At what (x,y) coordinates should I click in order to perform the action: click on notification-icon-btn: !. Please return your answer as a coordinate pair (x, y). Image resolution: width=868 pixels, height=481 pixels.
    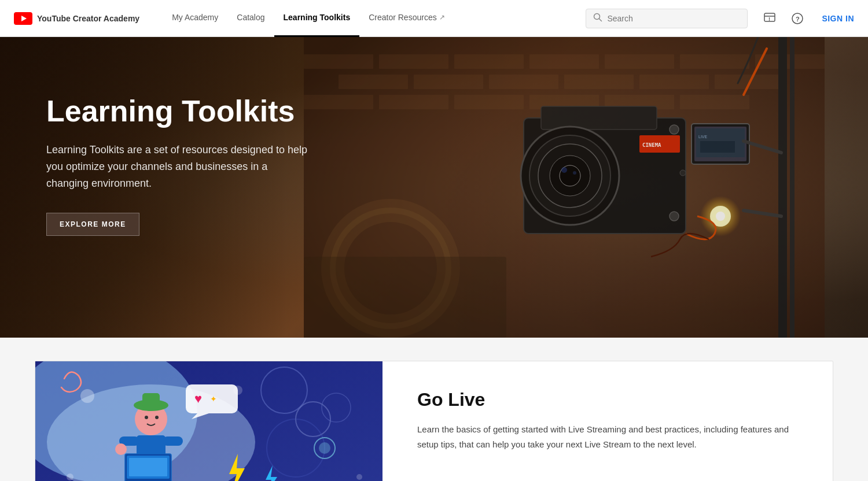
    Looking at the image, I should click on (770, 18).